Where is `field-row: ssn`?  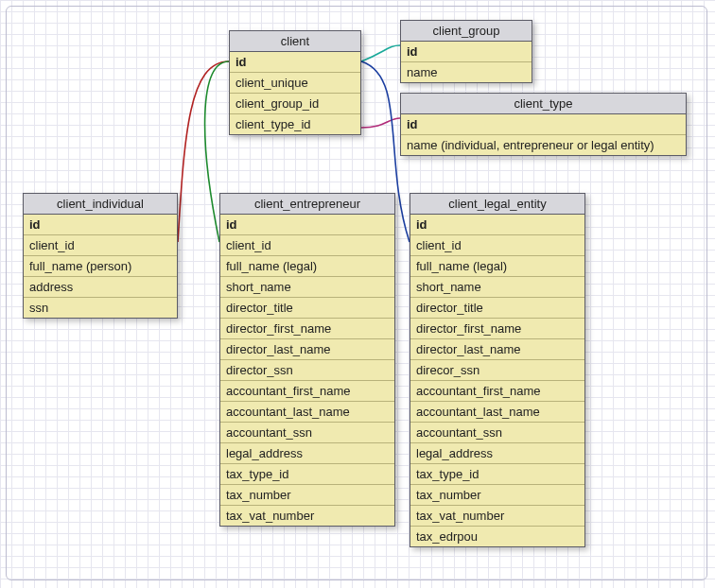
field-row: ssn is located at coordinates (100, 308).